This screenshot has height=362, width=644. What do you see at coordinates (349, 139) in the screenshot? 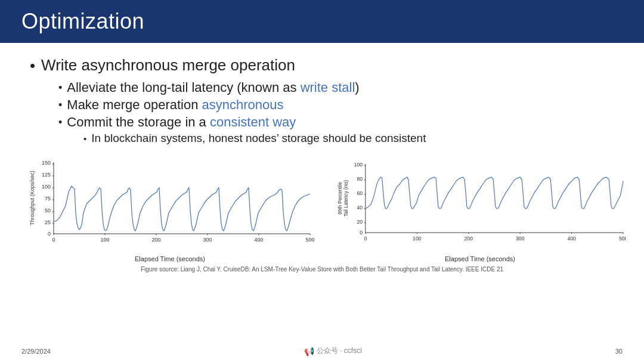
I see `bullet-l3-1: • In blockchain systems, honest nodes’ s…` at bounding box center [349, 139].